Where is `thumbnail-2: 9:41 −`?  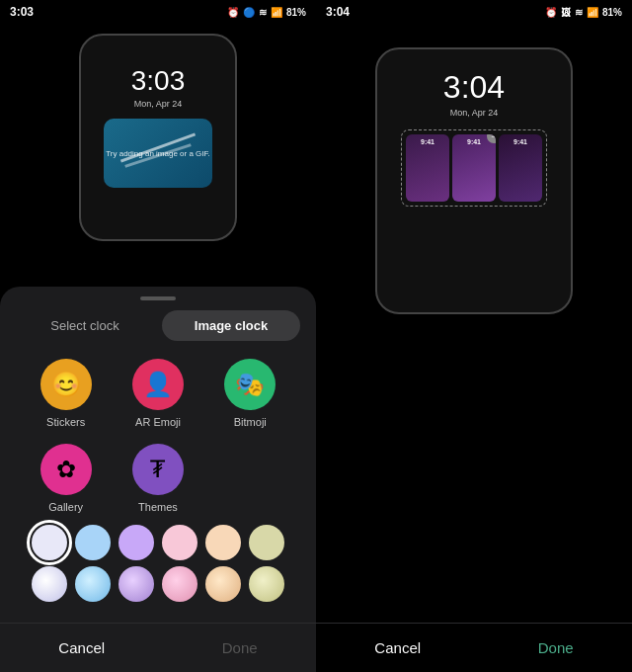
thumbnail-2: 9:41 − is located at coordinates (474, 168).